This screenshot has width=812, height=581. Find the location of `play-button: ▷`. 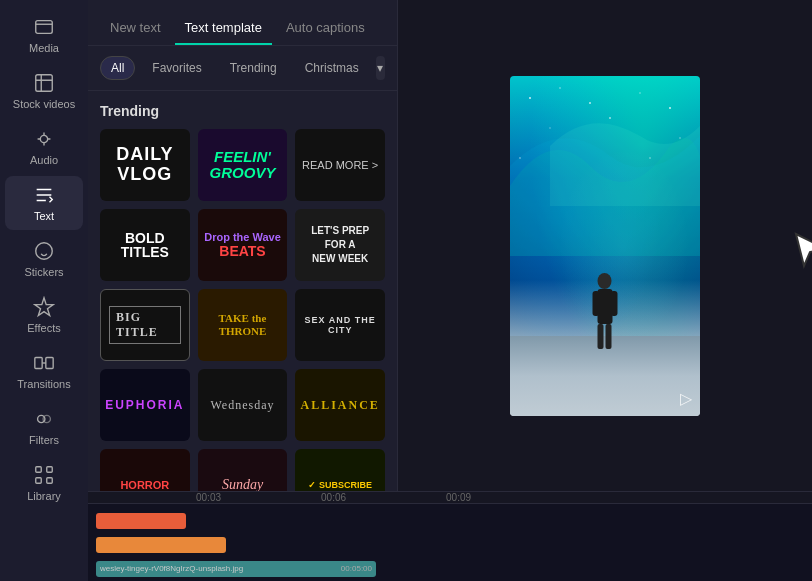

play-button: ▷ is located at coordinates (686, 398).